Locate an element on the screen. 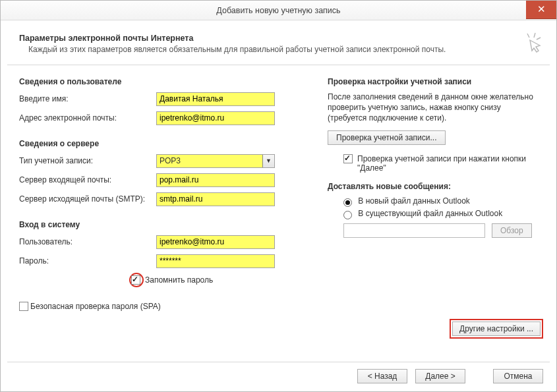 This screenshot has height=392, width=557. label-spa: Безопасная проверка пароля (SPA) is located at coordinates (96, 306).